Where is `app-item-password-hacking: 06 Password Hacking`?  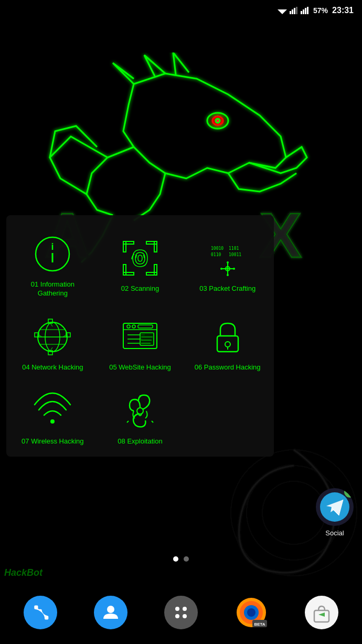 app-item-password-hacking: 06 Password Hacking is located at coordinates (228, 343).